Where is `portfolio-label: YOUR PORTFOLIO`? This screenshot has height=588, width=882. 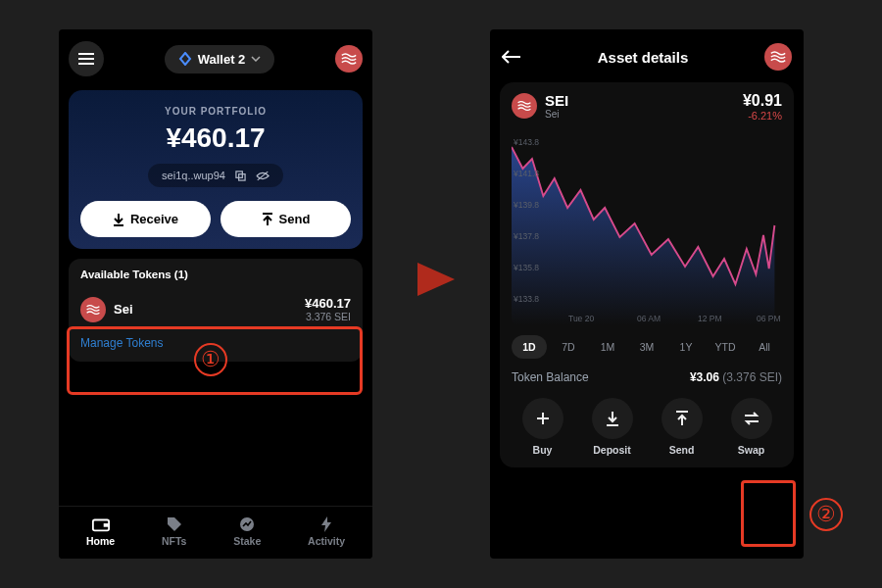
portfolio-label: YOUR PORTFOLIO is located at coordinates (216, 112).